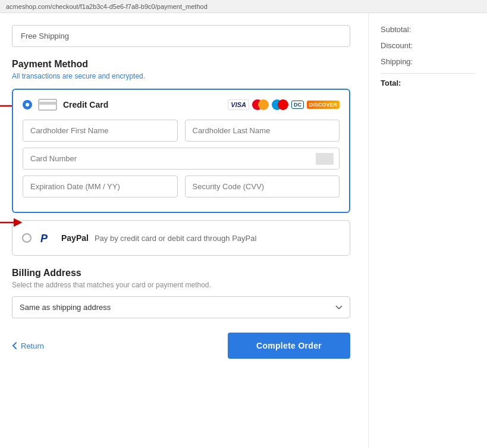 The image size is (487, 448). What do you see at coordinates (391, 83) in the screenshot?
I see `total-label: Total:` at bounding box center [391, 83].